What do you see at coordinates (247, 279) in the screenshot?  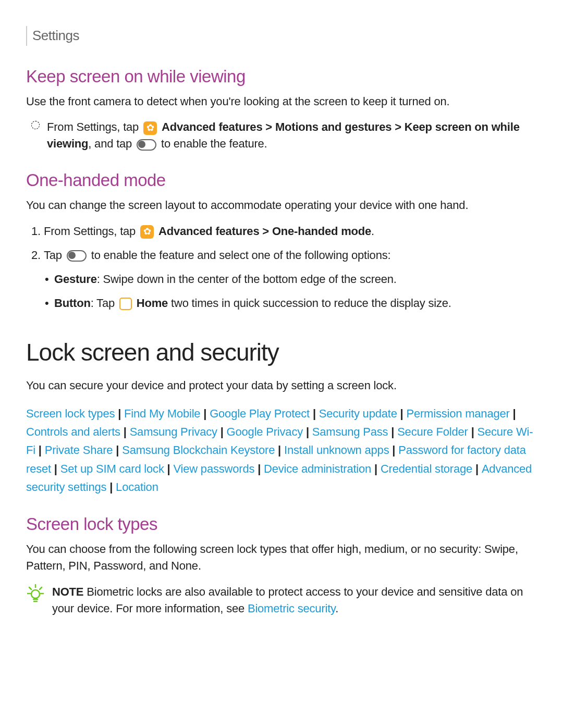 I see `text: : Swipe down in the center of the bottom…` at bounding box center [247, 279].